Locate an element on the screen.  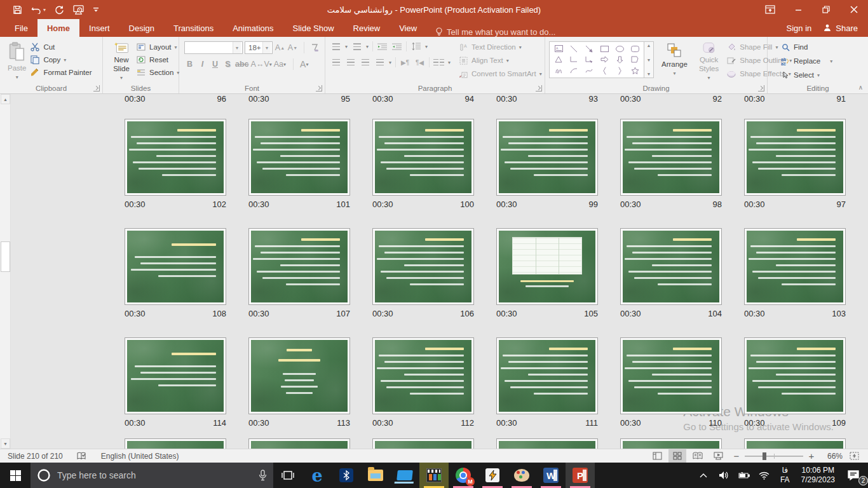
gallery-up-icon: ▲ is located at coordinates (649, 46).